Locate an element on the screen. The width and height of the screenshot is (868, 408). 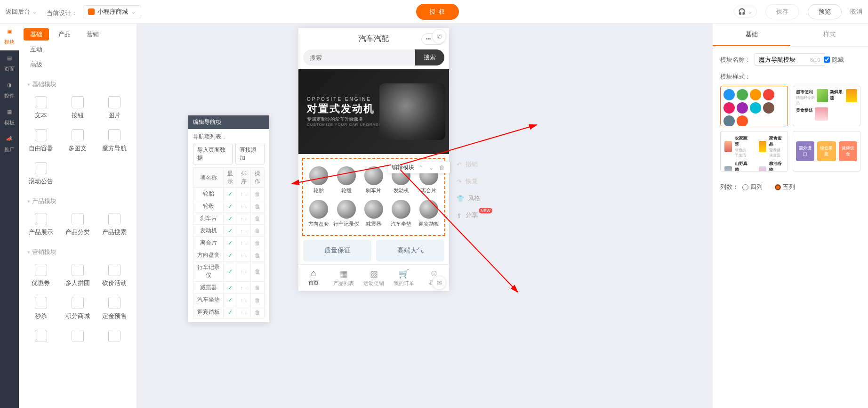
support-button: 🎧 ⌄ is located at coordinates (746, 11).